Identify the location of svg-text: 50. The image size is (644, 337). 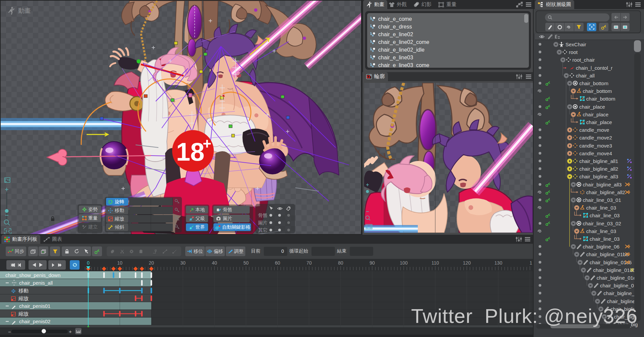
(246, 263).